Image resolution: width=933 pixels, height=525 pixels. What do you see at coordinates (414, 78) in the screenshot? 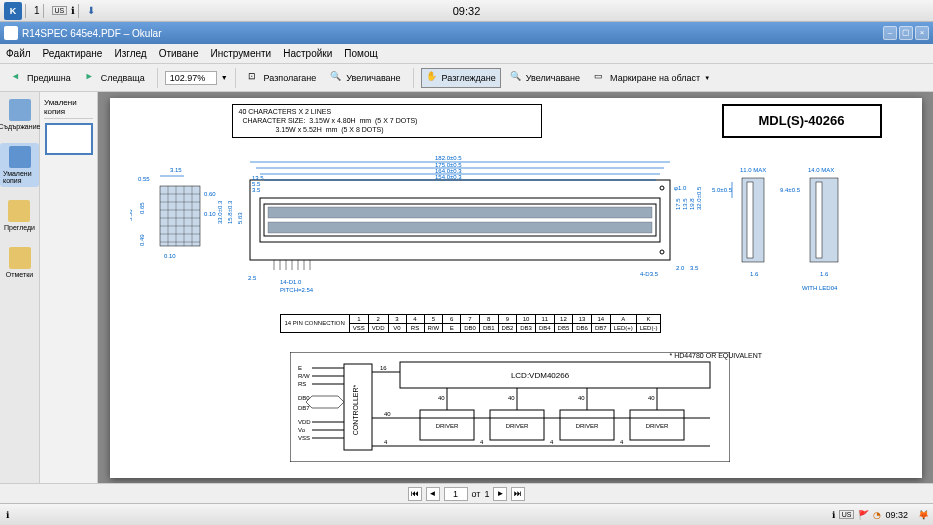
I see `toolbar-separator` at bounding box center [414, 78].